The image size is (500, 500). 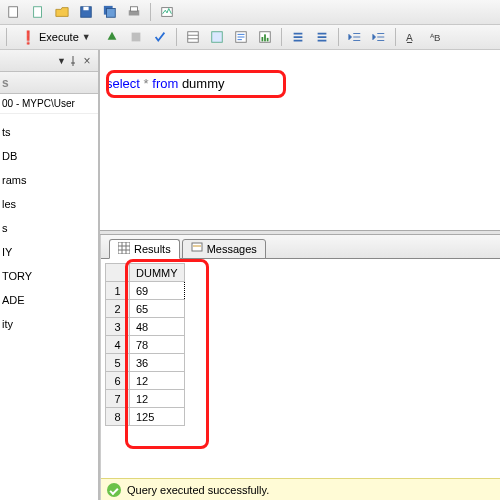 I want to click on svg-text: A̲, so click(x=410, y=38).